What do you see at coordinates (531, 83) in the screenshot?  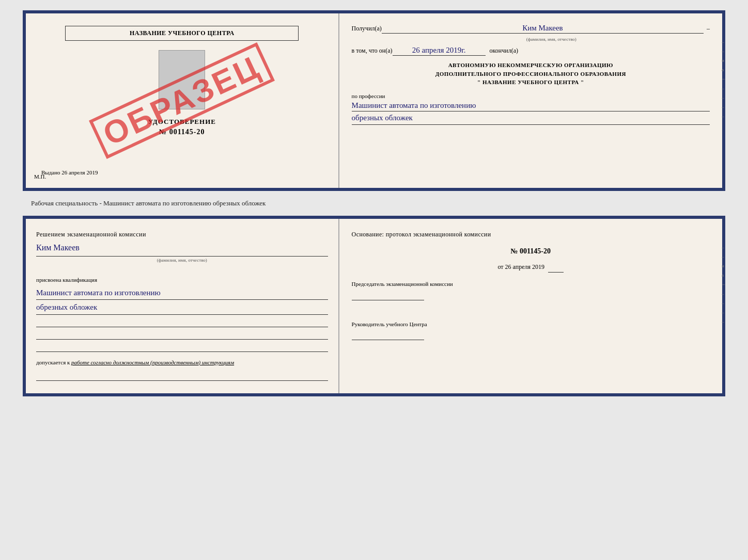 I see `org-line3: " НАЗВАНИЕ УЧЕБНОГО ЦЕНТРА "` at bounding box center [531, 83].